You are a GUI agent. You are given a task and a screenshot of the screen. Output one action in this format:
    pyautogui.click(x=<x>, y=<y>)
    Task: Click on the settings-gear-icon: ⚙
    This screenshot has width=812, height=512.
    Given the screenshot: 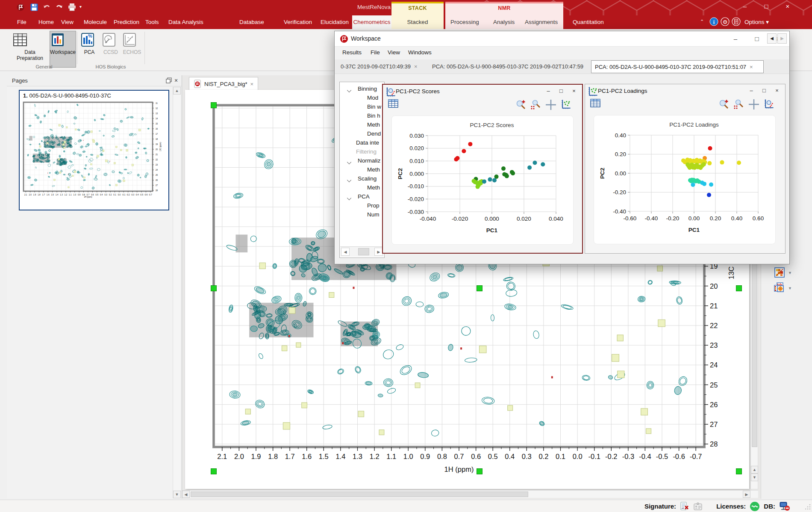 What is the action you would take?
    pyautogui.click(x=725, y=21)
    